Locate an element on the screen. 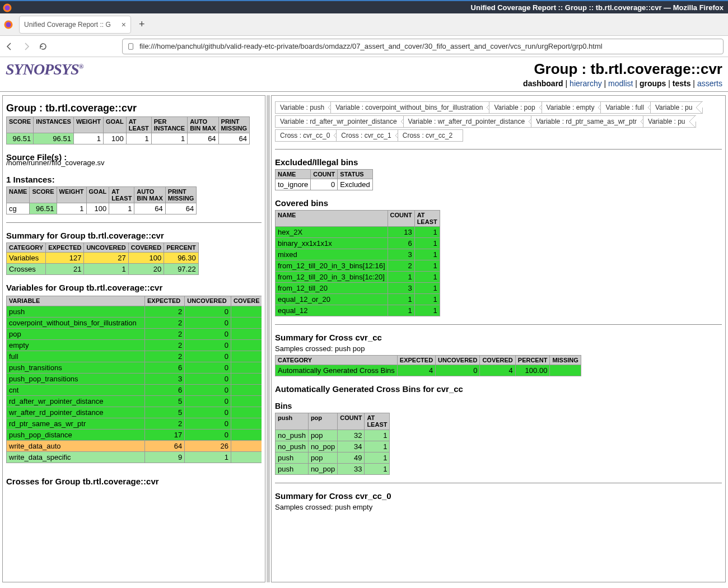 The width and height of the screenshot is (728, 588). pane-splitter is located at coordinates (268, 339).